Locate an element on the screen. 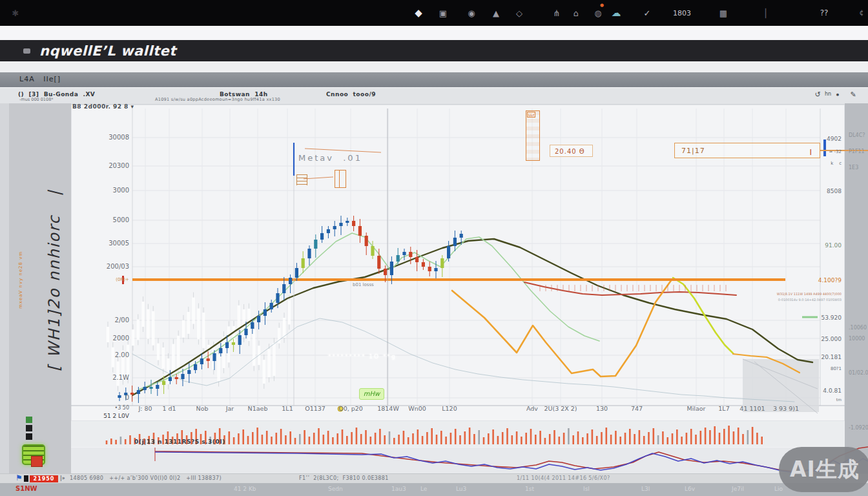  drawing-rectangle-tab: LLr is located at coordinates (531, 115).